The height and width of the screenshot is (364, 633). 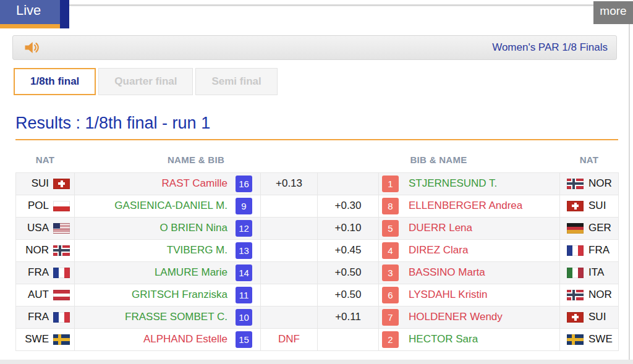 What do you see at coordinates (146, 82) in the screenshot?
I see `tab-quarter-final: Quarter final` at bounding box center [146, 82].